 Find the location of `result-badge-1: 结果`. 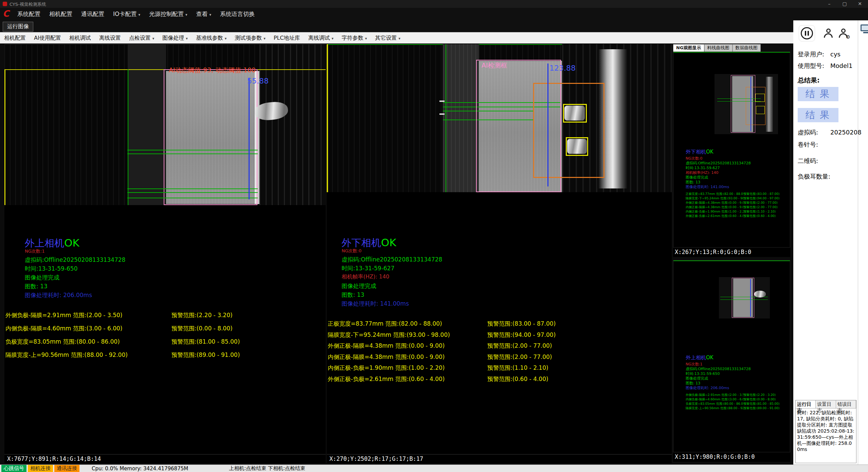

result-badge-1: 结果 is located at coordinates (818, 94).